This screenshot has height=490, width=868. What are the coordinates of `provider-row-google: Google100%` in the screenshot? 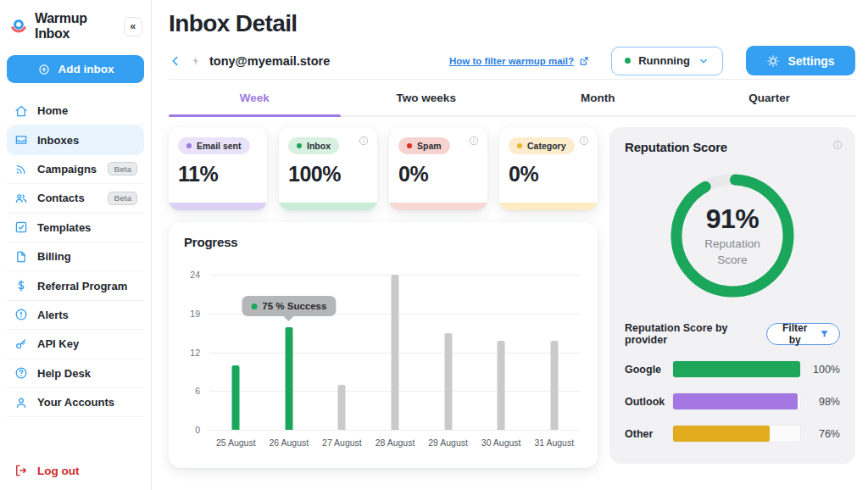 It's located at (732, 370).